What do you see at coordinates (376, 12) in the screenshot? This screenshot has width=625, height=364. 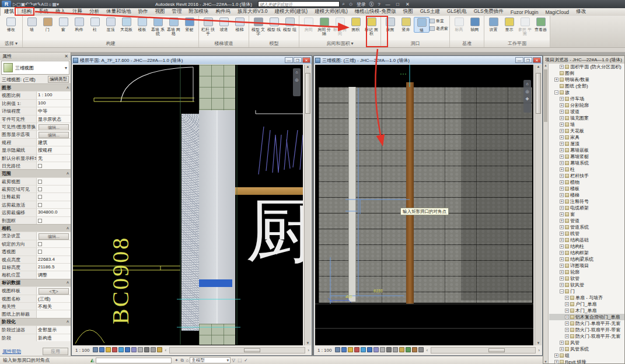 I see `tab-橄榄山快模-免费版: 橄榄山快模-免费版` at bounding box center [376, 12].